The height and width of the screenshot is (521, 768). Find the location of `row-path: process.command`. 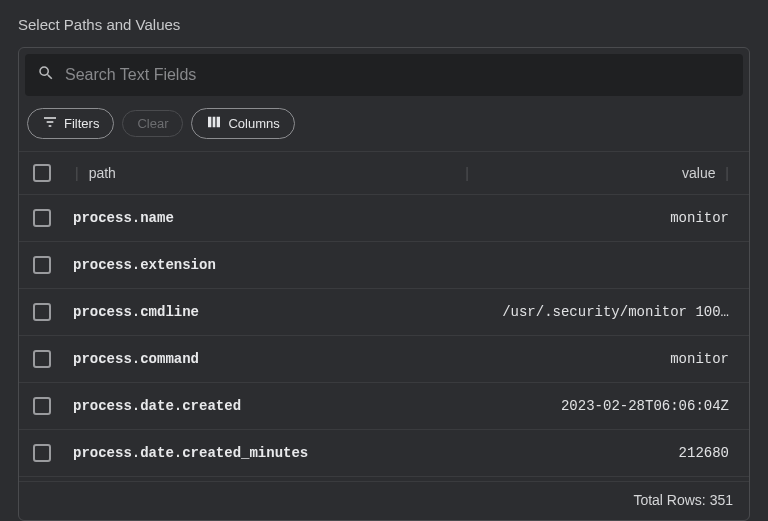

row-path: process.command is located at coordinates (272, 359).